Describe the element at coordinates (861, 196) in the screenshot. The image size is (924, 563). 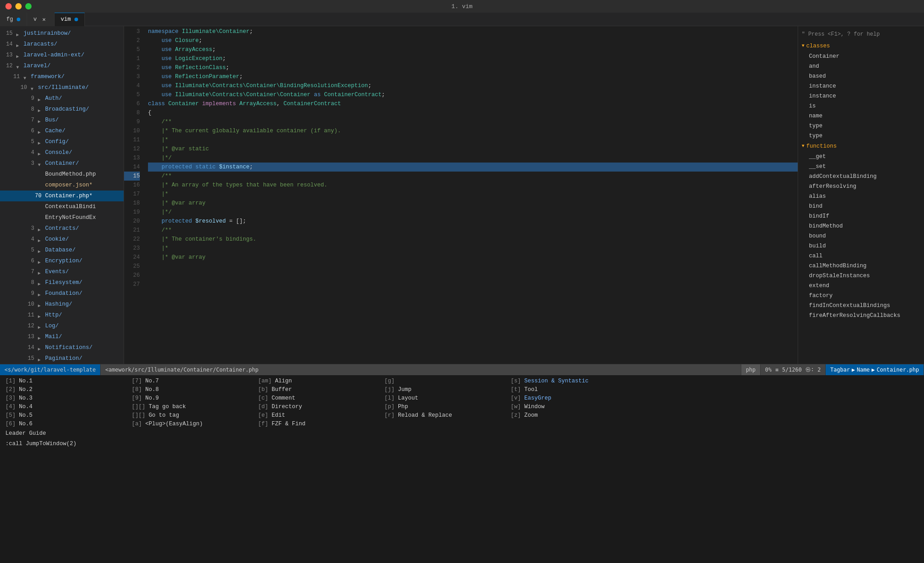
I see `tag-alias: alias` at that location.